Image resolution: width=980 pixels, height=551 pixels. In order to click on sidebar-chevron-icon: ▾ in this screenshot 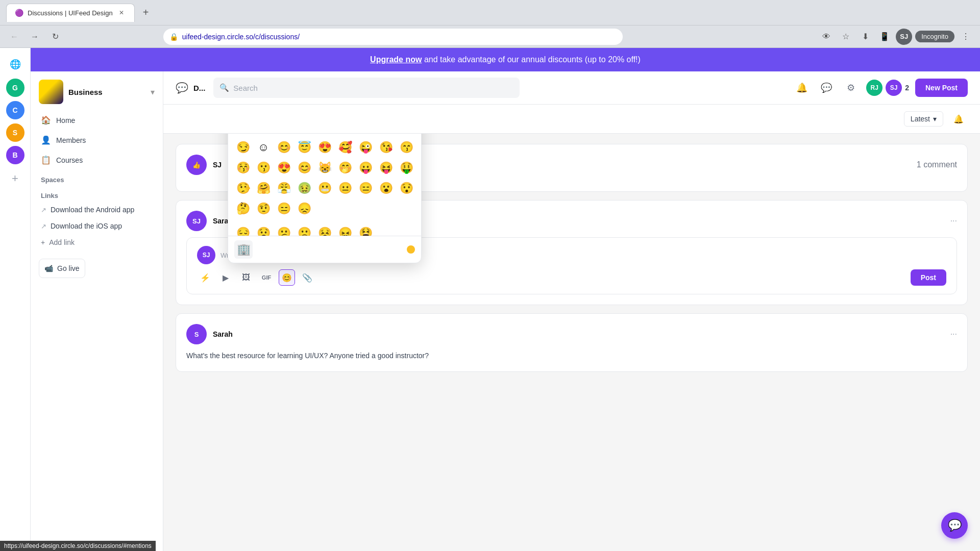, I will do `click(153, 92)`.